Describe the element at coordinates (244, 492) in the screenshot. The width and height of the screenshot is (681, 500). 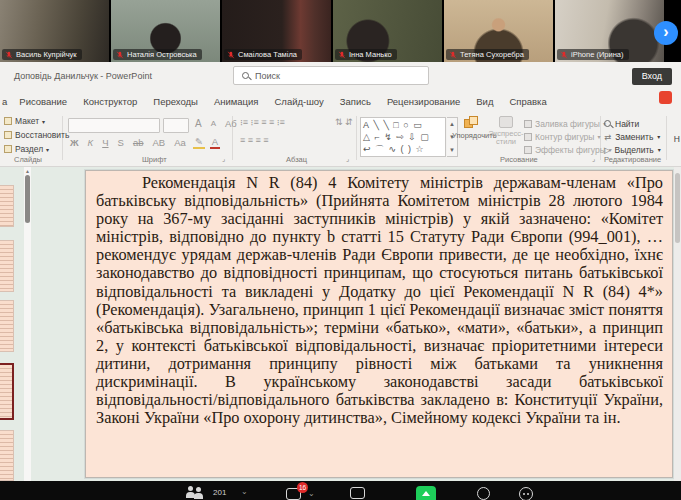
I see `participants-caret-icon: ⌄` at that location.